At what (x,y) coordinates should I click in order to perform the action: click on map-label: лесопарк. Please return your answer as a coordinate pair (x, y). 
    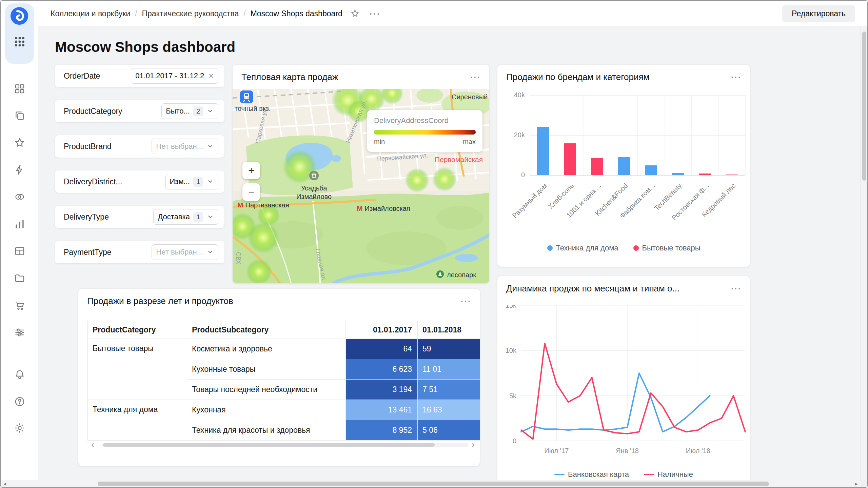
    Looking at the image, I should click on (456, 275).